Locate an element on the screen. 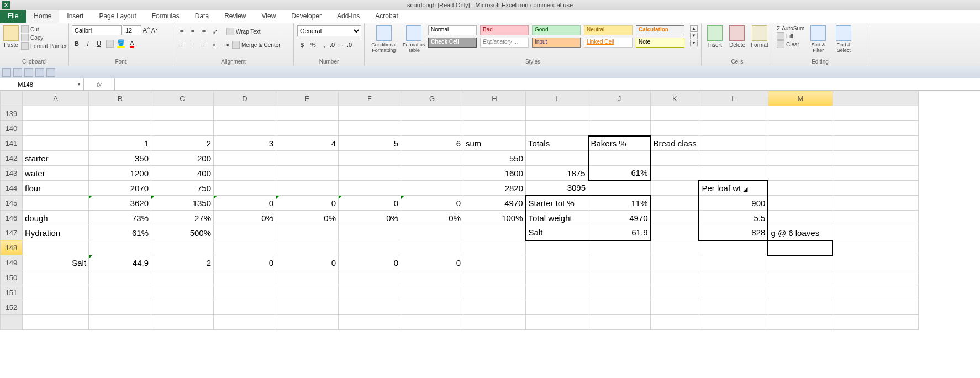 This screenshot has height=378, width=980. cell-K151 is located at coordinates (675, 293).